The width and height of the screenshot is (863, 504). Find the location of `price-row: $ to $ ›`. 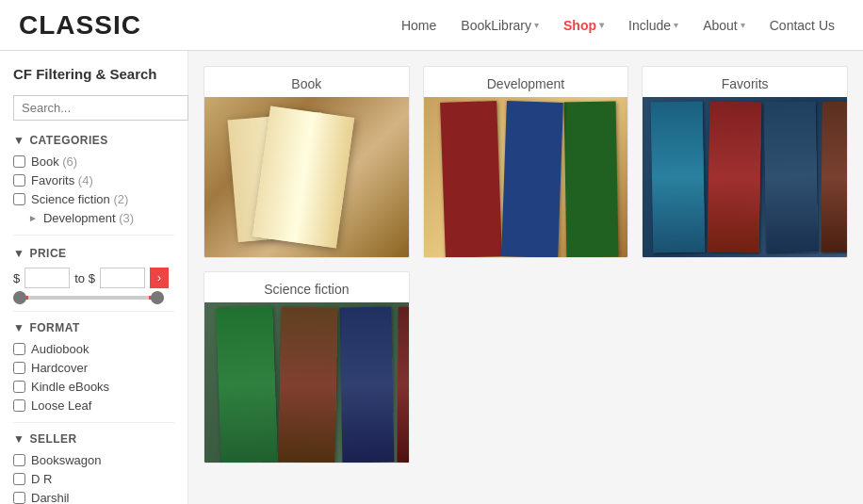

price-row: $ to $ › is located at coordinates (94, 278).